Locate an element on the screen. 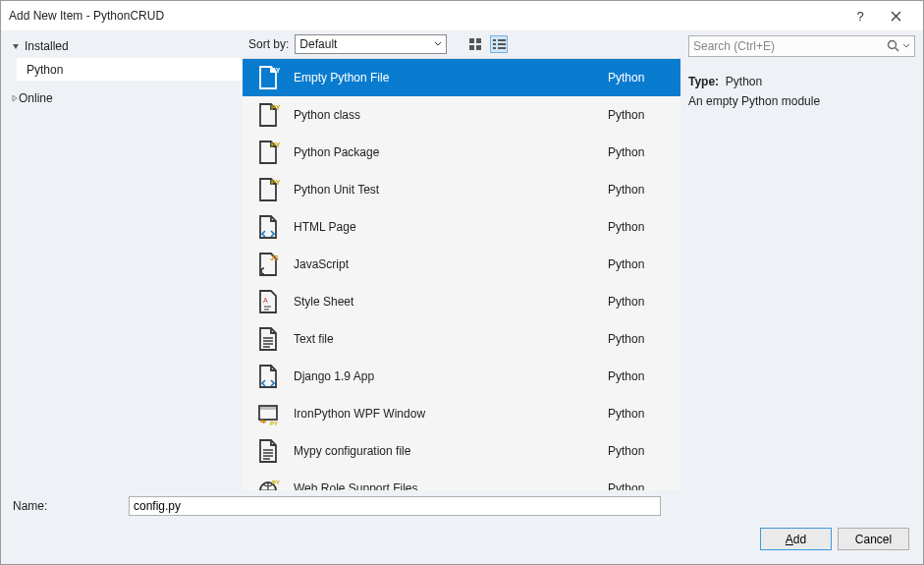 This screenshot has width=924, height=565. wpf-icon: PY is located at coordinates (268, 414).